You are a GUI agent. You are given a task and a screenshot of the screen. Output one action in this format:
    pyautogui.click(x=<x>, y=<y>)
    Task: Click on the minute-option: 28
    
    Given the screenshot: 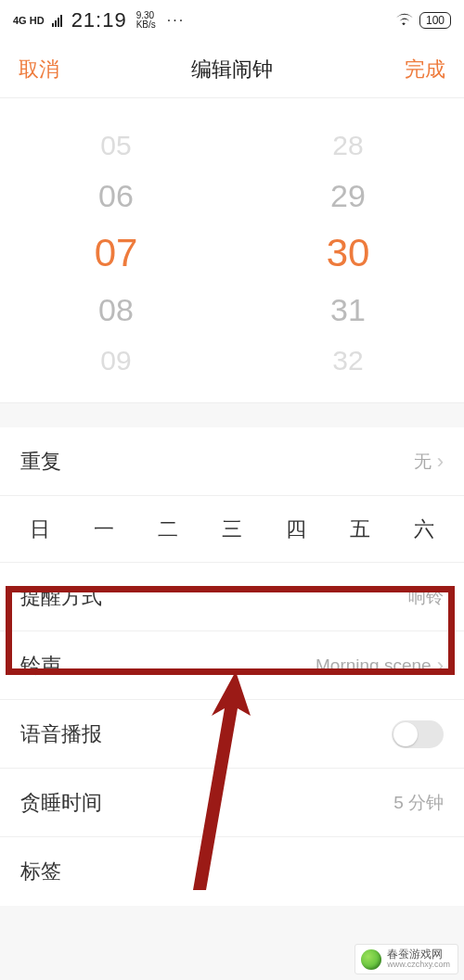 What is the action you would take?
    pyautogui.click(x=347, y=146)
    